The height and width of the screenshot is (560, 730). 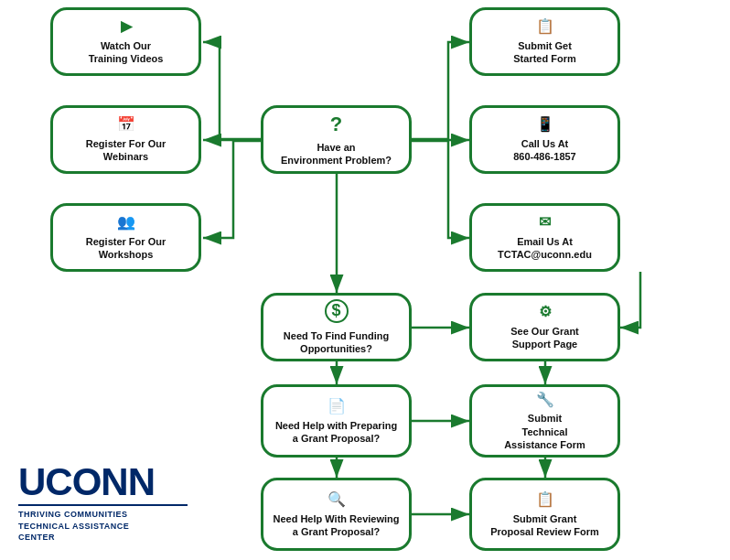 I want to click on submit-ta-node: 🔧 Submit Technical Assistance Form, so click(x=545, y=421).